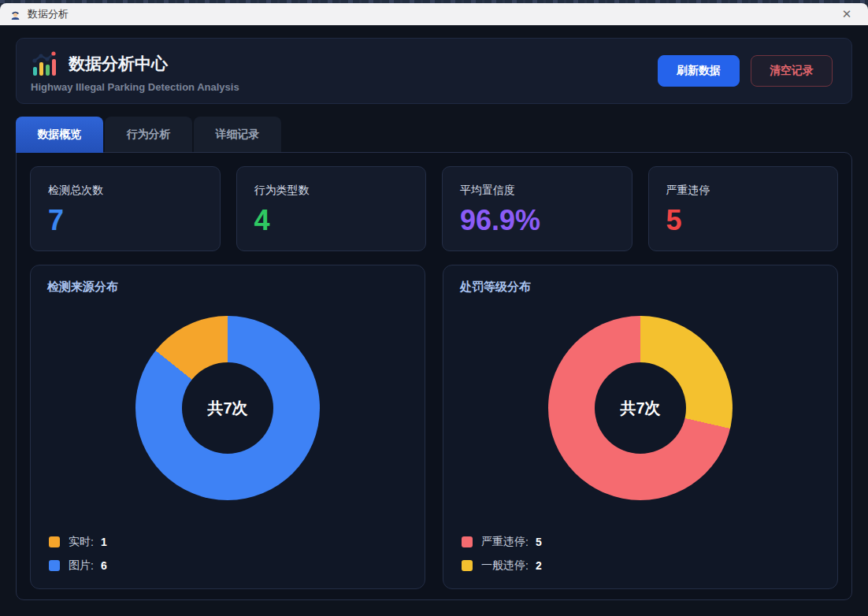 Image resolution: width=868 pixels, height=616 pixels. I want to click on police-officer-icon, so click(16, 14).